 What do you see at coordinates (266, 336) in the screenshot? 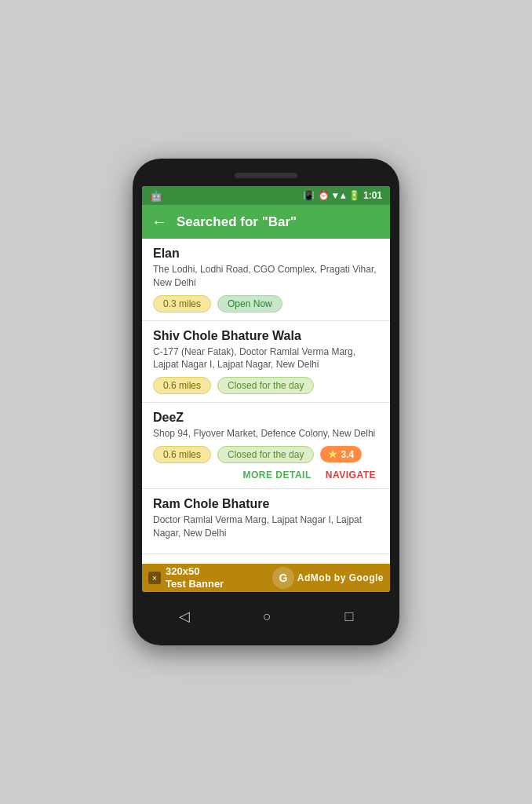
I see `result-name: Shiv Chole Bhature Wala` at bounding box center [266, 336].